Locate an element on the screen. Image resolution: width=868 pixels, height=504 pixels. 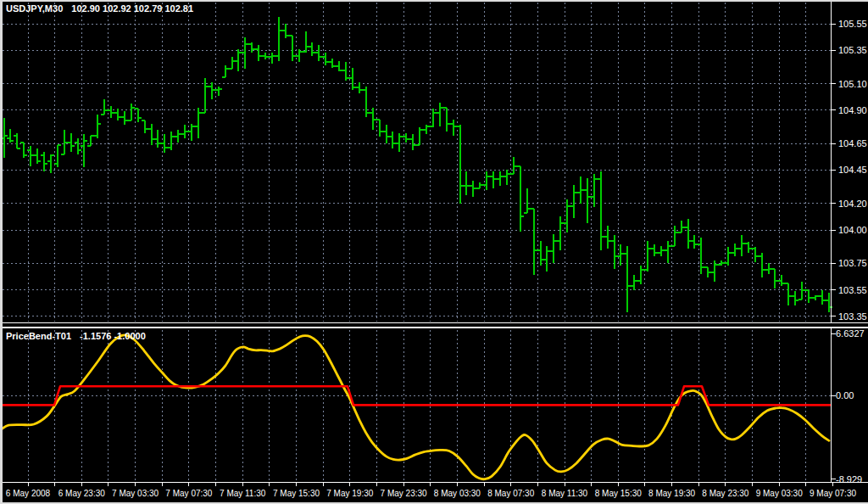
price-axis-label: 105.10 is located at coordinates (853, 84).